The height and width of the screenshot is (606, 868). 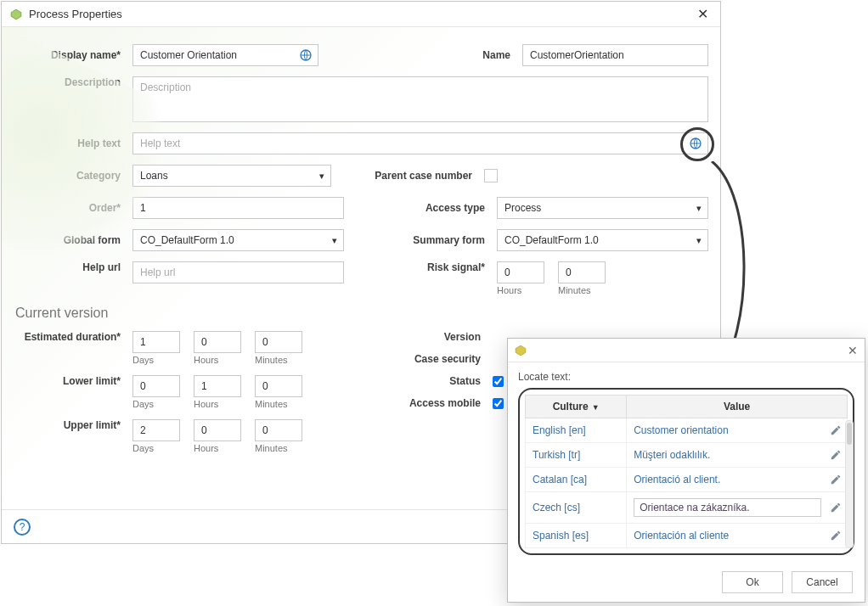 What do you see at coordinates (752, 582) in the screenshot?
I see `ok-button: Ok` at bounding box center [752, 582].